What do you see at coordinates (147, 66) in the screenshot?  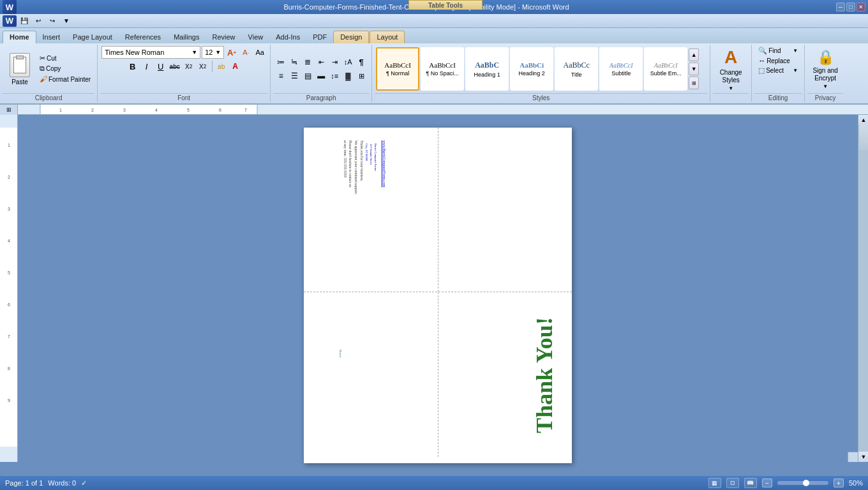 I see `italic-button: I` at bounding box center [147, 66].